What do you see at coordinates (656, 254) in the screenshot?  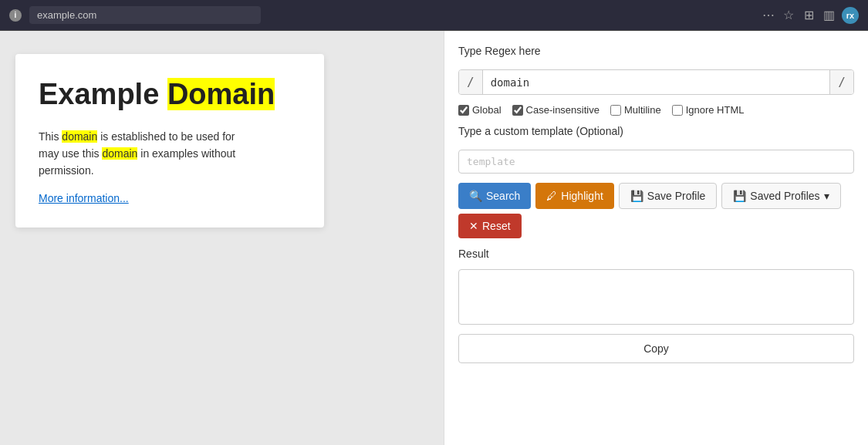 I see `result-label: Result` at bounding box center [656, 254].